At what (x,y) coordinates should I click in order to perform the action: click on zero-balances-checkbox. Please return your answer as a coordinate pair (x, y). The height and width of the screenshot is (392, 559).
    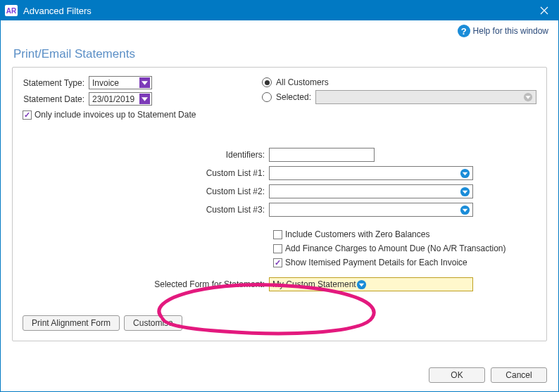
    Looking at the image, I should click on (277, 235).